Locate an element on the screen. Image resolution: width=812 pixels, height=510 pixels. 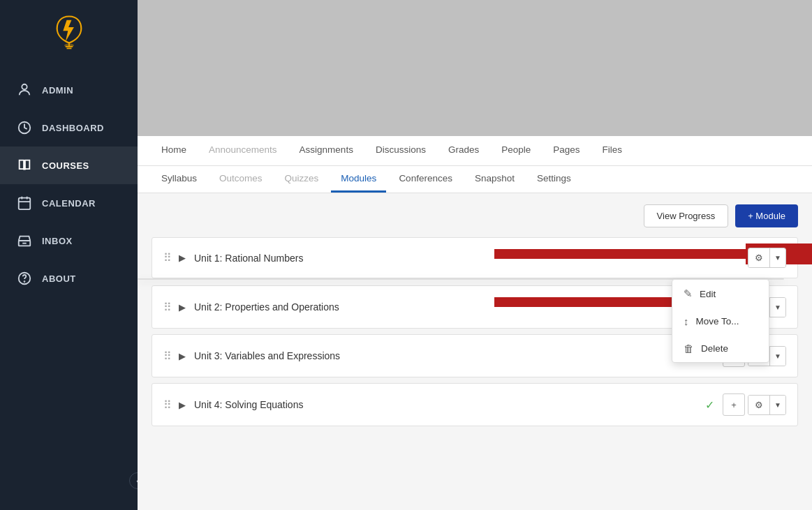
inbox-icon is located at coordinates (24, 241).